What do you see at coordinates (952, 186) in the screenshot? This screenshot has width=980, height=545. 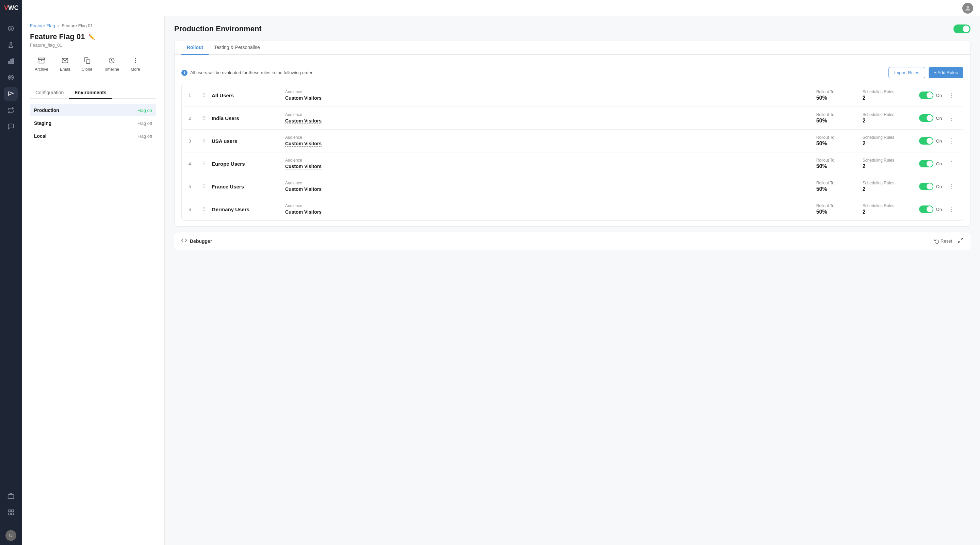 I see `rule-more-5: ⋮` at bounding box center [952, 186].